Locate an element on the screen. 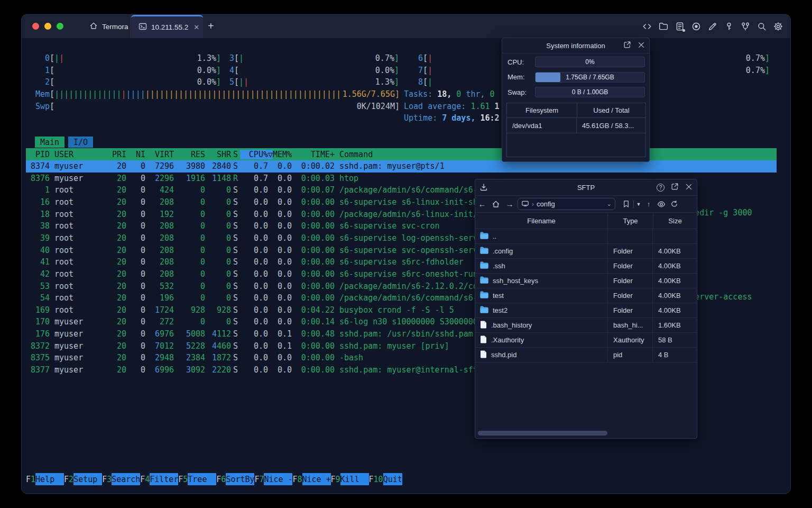 The width and height of the screenshot is (812, 508). file-row: .configFolder4.00KB is located at coordinates (586, 251).